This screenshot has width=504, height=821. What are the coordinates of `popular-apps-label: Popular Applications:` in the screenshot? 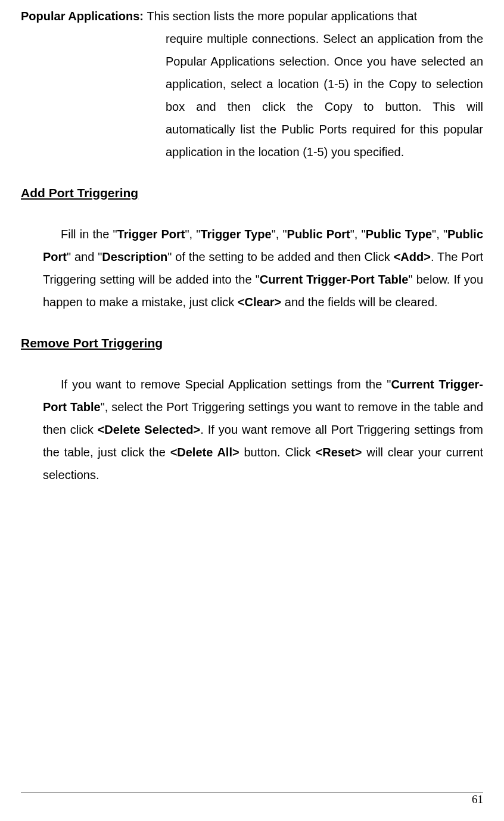 It's located at (84, 16).